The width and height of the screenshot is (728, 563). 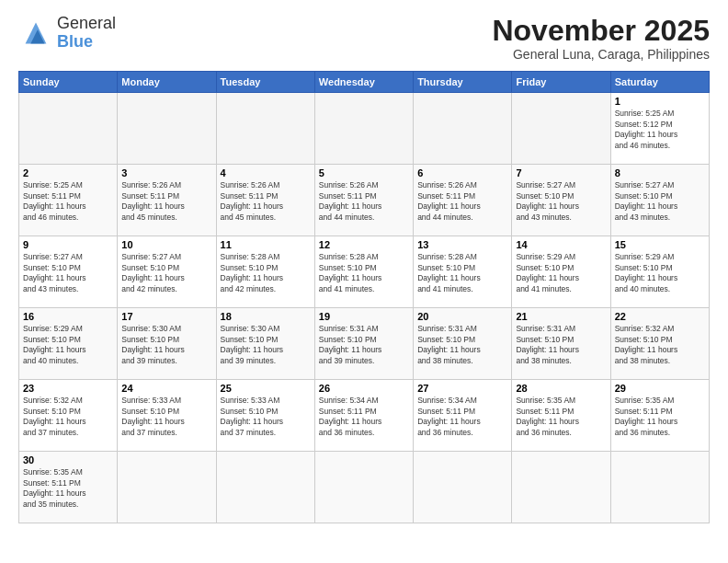 I want to click on calendar-day-cell: 14Sunrise: 5:29 AM Sunset: 5:10 PM Dayli…, so click(x=561, y=272).